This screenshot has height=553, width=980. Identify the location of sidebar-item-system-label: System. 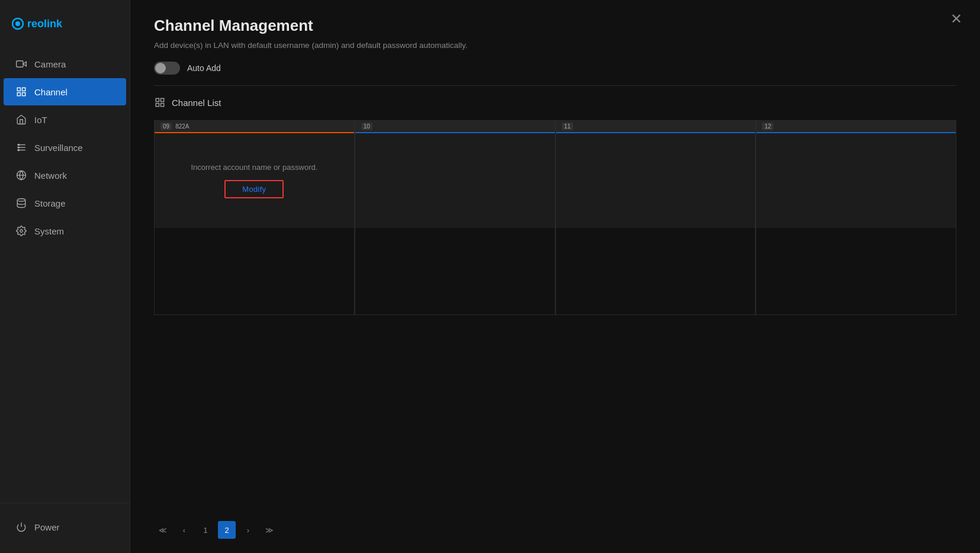
(49, 231).